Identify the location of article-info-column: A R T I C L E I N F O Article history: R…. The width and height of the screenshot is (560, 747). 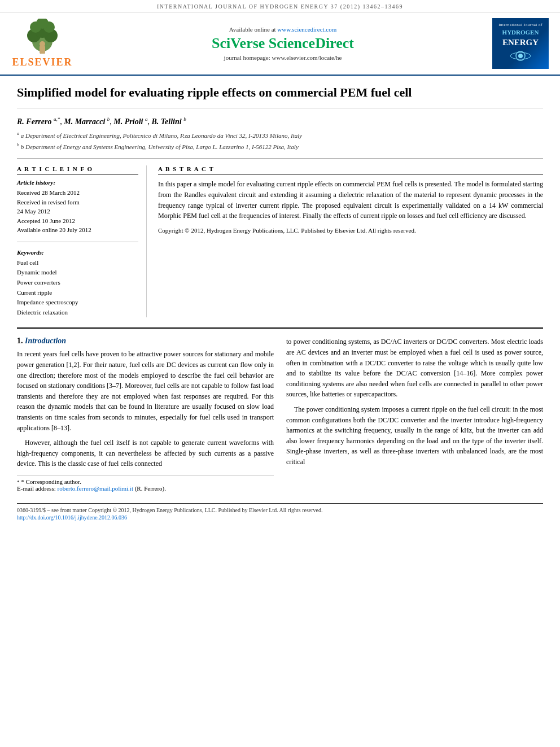
(82, 242).